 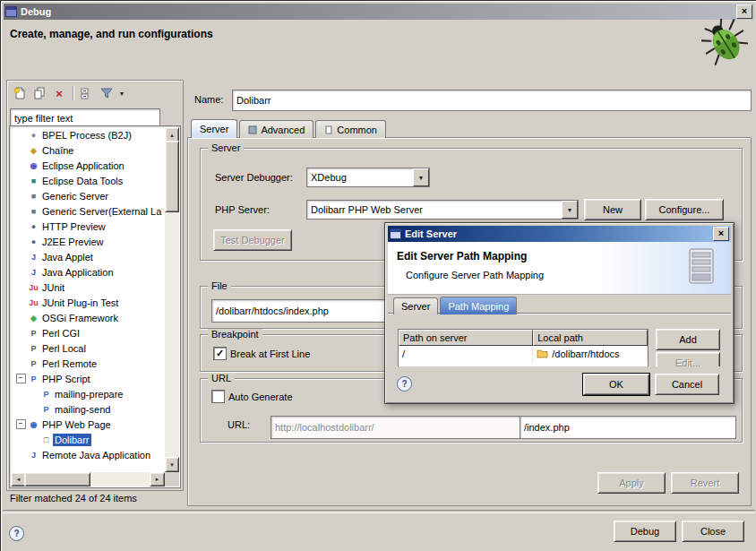 I want to click on tree-item-eclipse-data-tools: ■Eclipse Data Tools, so click(x=88, y=181).